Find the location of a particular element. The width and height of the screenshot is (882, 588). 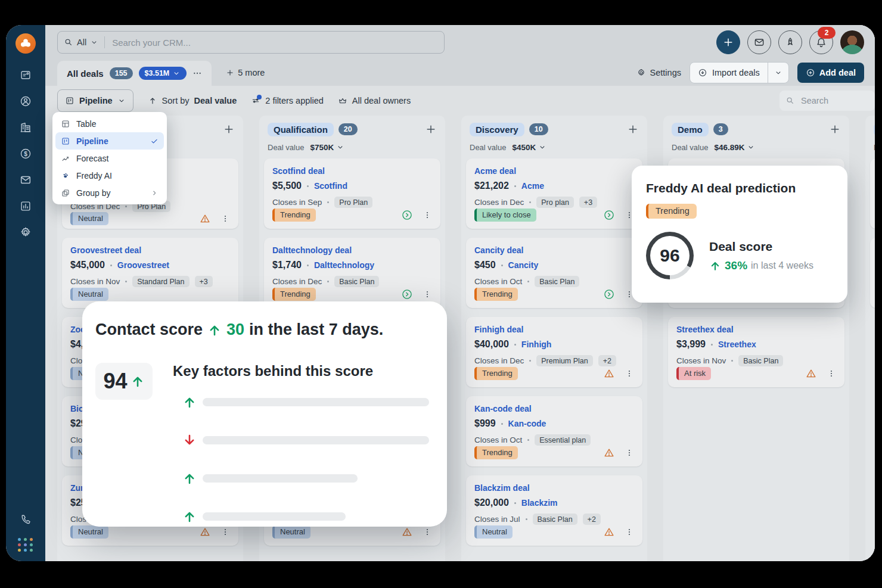

account-link: Streethex is located at coordinates (737, 344).